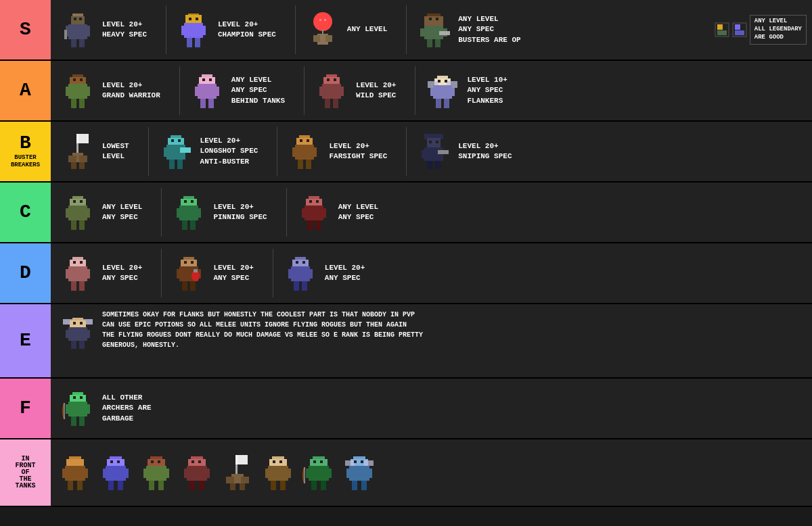 The image size is (812, 526). What do you see at coordinates (263, 330) in the screenshot?
I see `e-desc-1: SOMETIMES OKAY FOR FLANKS BUT HONESTLY T…` at bounding box center [263, 330].